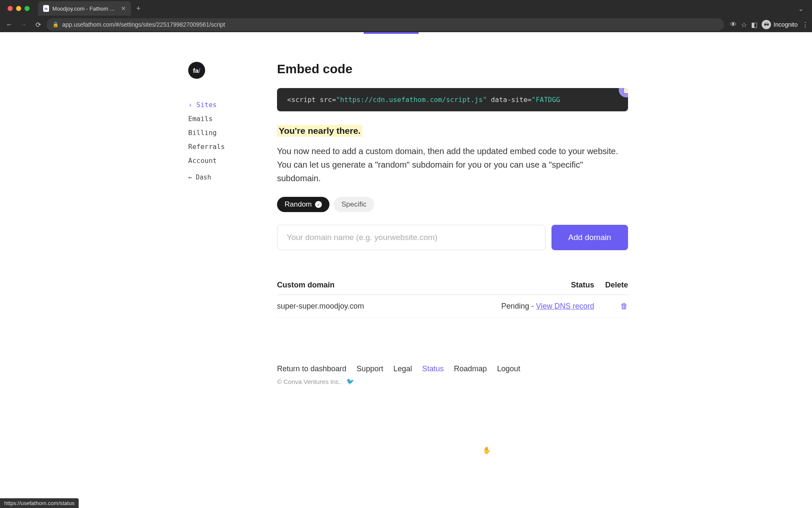 The width and height of the screenshot is (812, 508). Describe the element at coordinates (197, 70) in the screenshot. I see `logo-text: fa/` at that location.